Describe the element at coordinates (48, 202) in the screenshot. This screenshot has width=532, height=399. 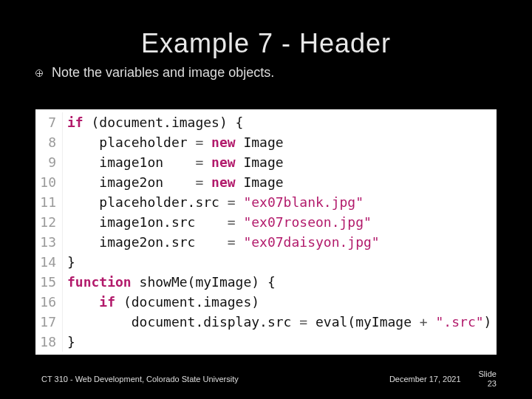
I see `line-number: 11` at that location.